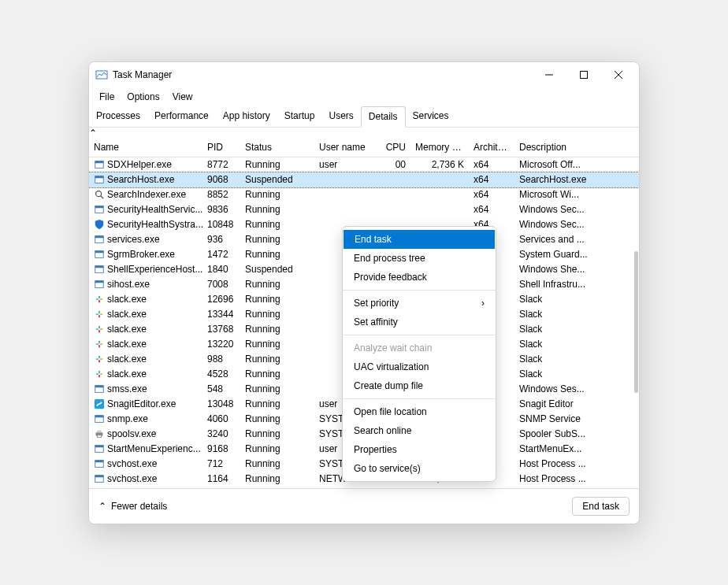 This screenshot has height=585, width=728. Describe the element at coordinates (183, 97) in the screenshot. I see `menu-view: View` at that location.